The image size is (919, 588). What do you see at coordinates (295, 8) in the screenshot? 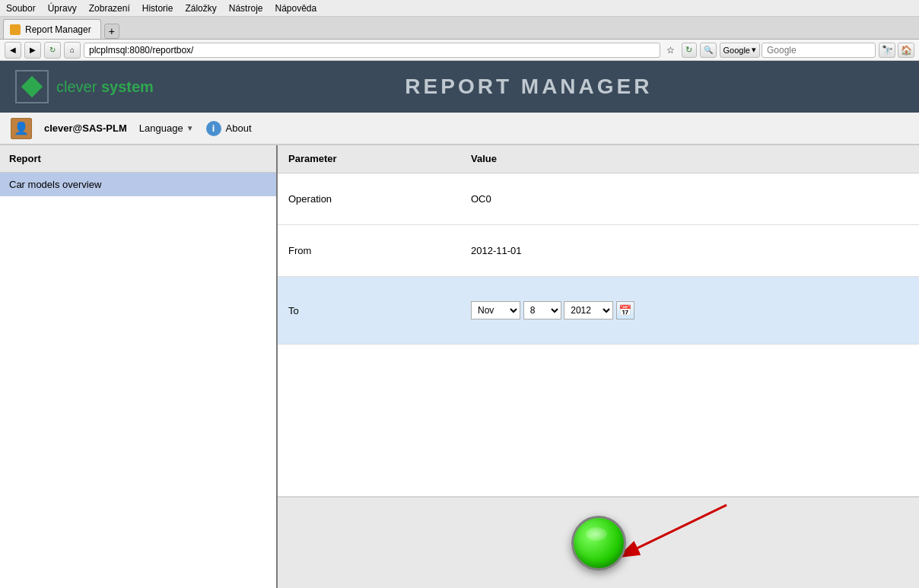
I see `menu-napoveda: Nápověda` at bounding box center [295, 8].